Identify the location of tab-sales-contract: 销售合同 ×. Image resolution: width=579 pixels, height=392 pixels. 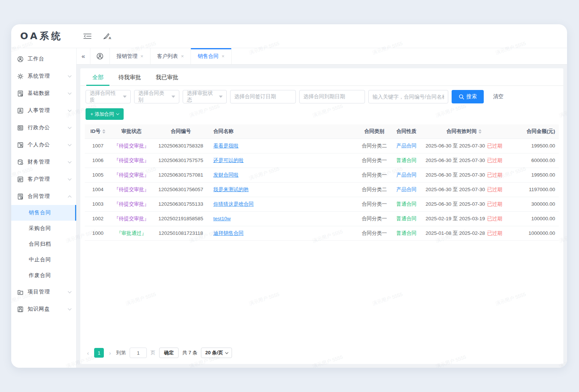
(211, 56).